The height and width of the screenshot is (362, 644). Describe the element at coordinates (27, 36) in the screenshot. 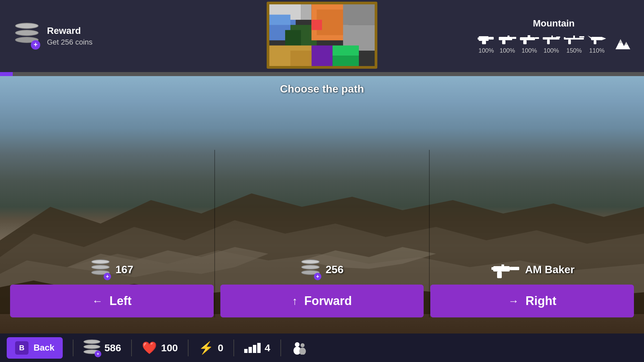

I see `reward-coin-icon: +` at that location.